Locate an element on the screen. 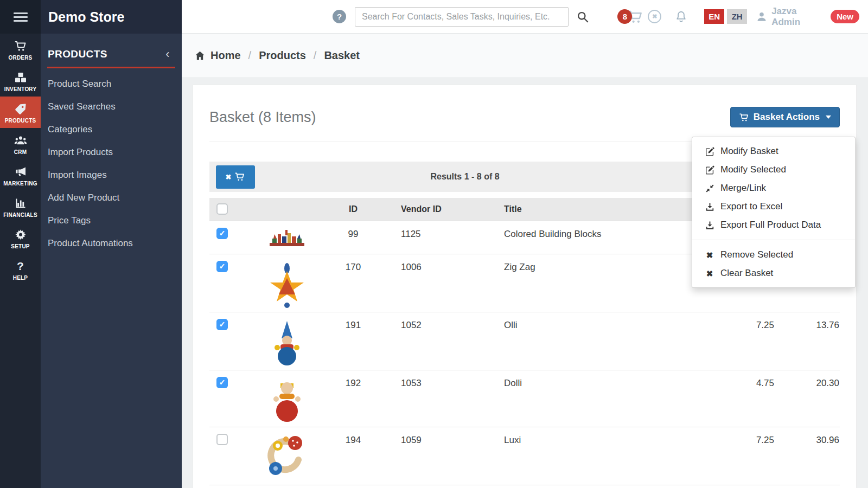 Image resolution: width=868 pixels, height=488 pixels. id-column-header: ID is located at coordinates (353, 209).